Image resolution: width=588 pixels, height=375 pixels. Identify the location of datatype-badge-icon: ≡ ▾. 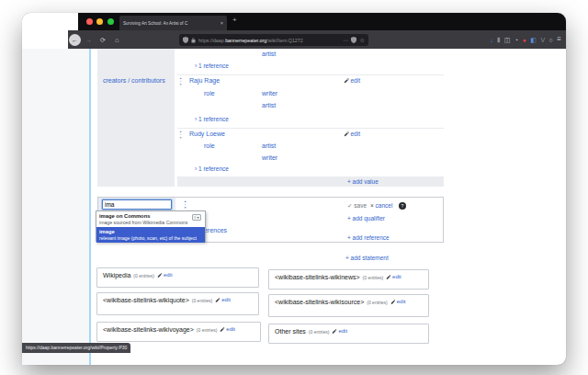
(197, 218).